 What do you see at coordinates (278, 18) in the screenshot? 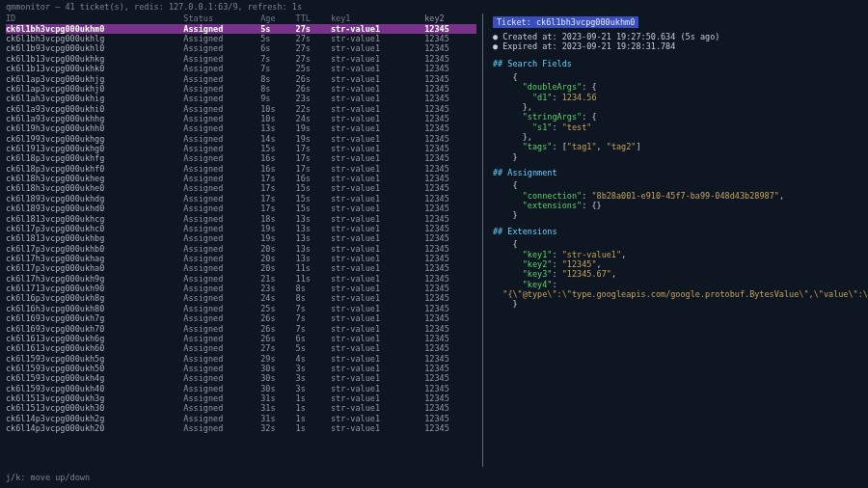
I see `col-age: Age` at bounding box center [278, 18].